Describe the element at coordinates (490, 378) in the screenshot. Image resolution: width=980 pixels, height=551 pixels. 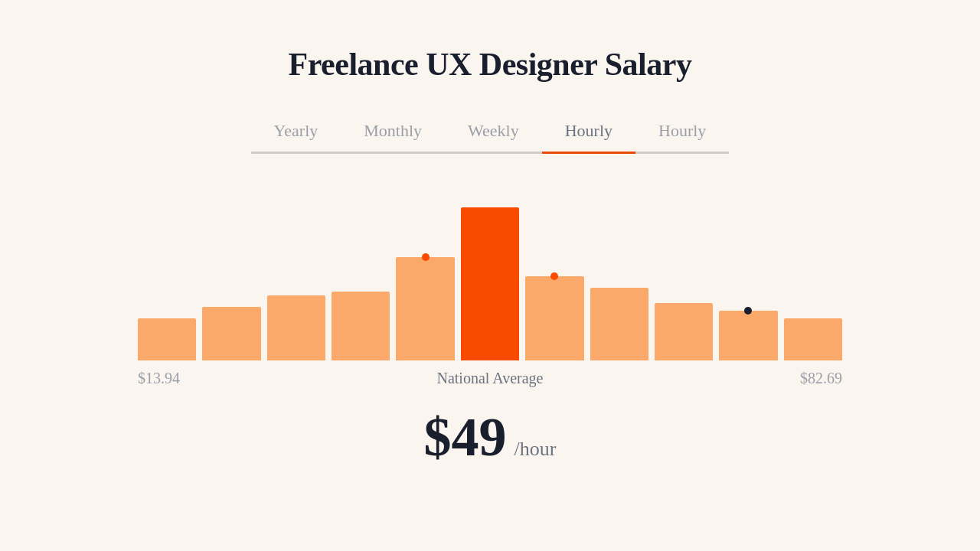
I see `chart-label-center: National Average` at that location.